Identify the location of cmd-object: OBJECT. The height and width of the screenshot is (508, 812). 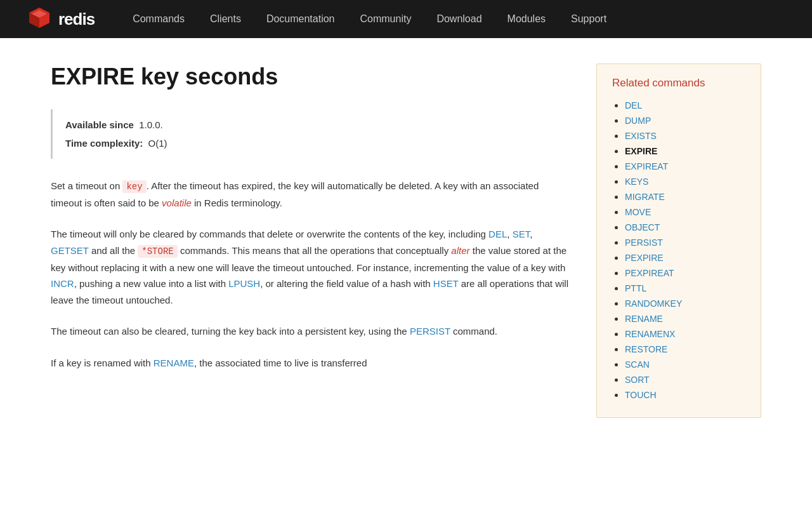
(642, 227).